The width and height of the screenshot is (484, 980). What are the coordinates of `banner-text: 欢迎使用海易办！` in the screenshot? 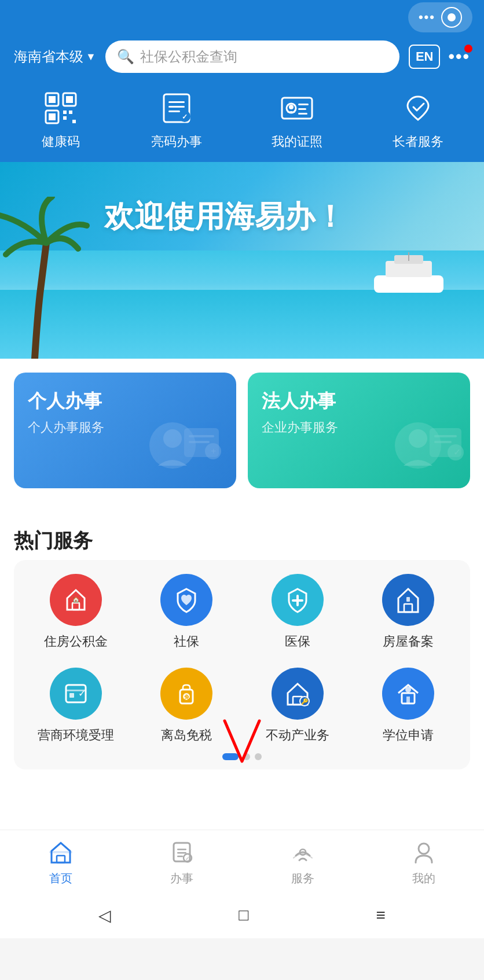 It's located at (225, 217).